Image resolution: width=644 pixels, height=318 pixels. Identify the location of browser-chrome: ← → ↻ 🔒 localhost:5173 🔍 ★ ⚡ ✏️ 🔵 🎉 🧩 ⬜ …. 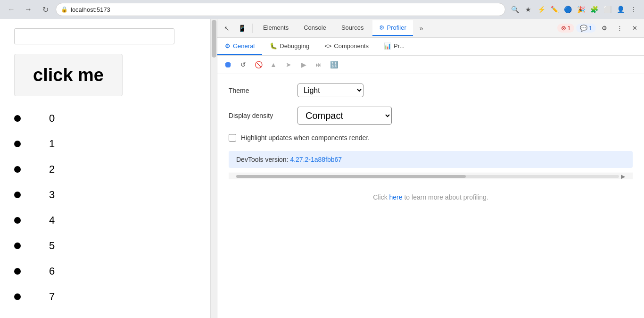
(322, 9).